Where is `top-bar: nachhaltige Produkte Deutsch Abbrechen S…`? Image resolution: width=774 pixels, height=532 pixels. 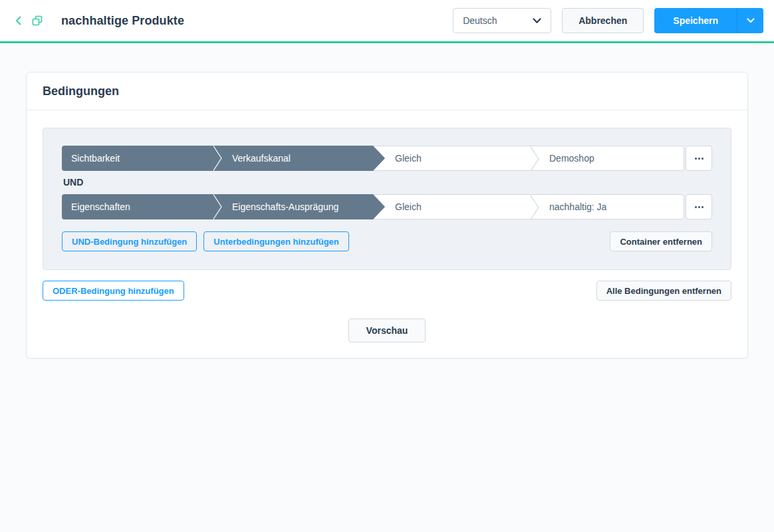
top-bar: nachhaltige Produkte Deutsch Abbrechen S… is located at coordinates (387, 21).